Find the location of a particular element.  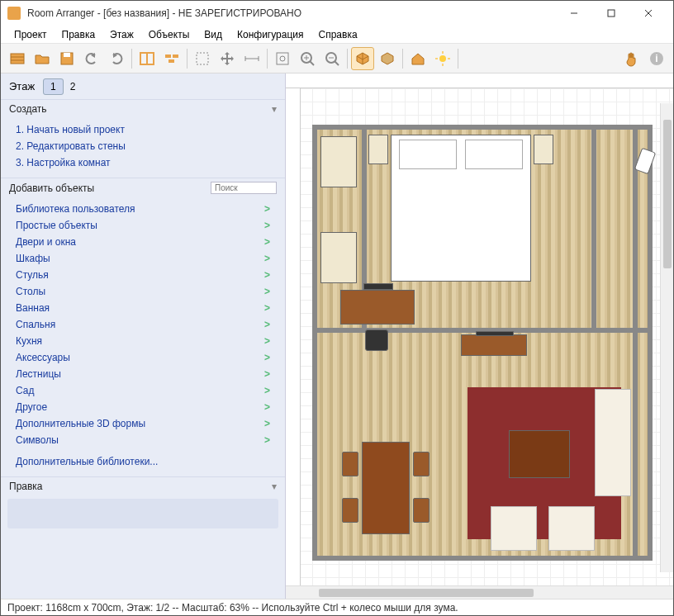

zoom-out-icon is located at coordinates (332, 59).